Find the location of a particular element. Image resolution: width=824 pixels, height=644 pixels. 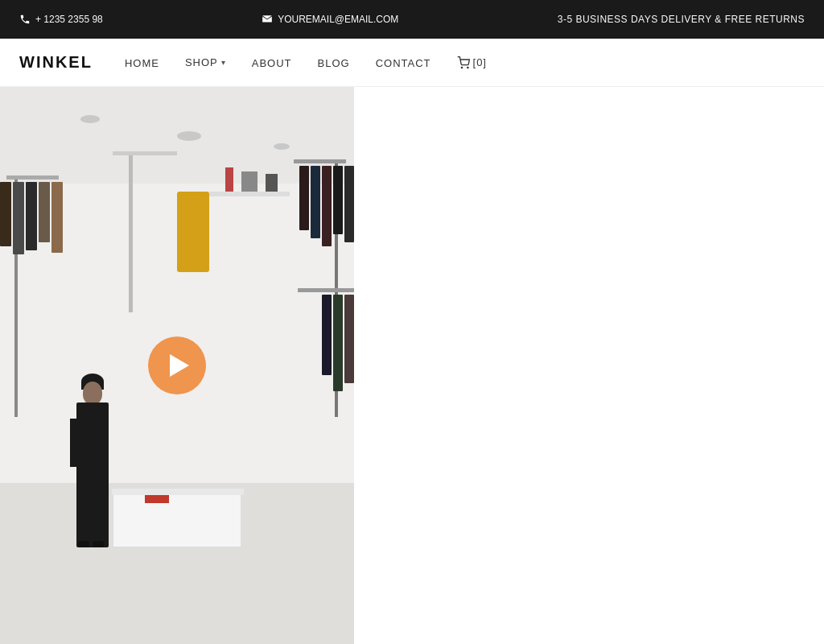

play-icon is located at coordinates (179, 365).